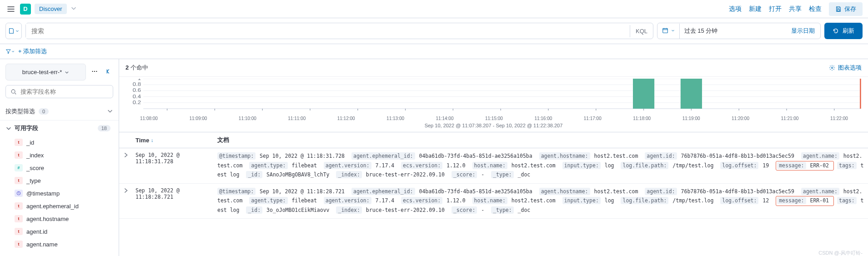 The image size is (868, 256). Describe the element at coordinates (139, 80) in the screenshot. I see `svg-text: 1` at that location.